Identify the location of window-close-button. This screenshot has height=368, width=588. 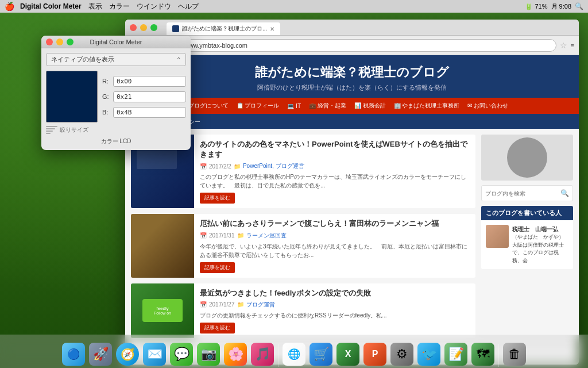
(133, 28).